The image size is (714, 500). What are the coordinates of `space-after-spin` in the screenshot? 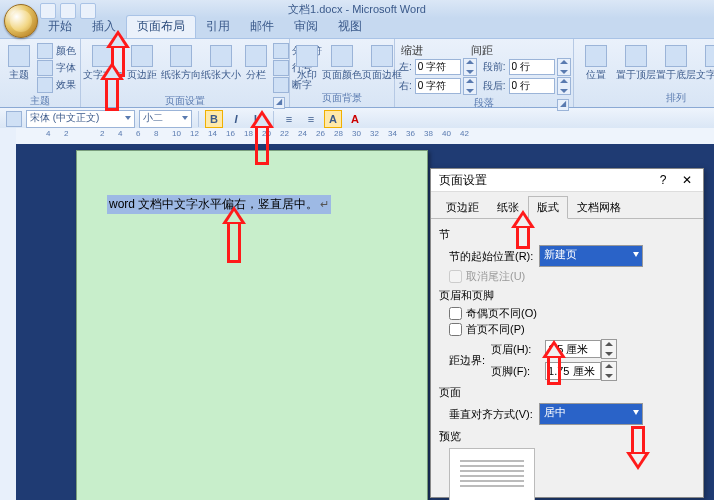 It's located at (540, 86).